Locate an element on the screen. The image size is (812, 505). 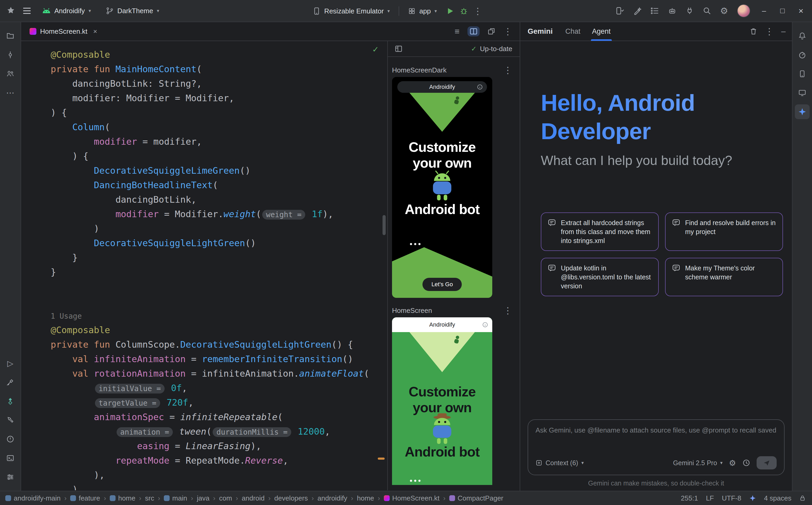
run-toolbar-group: Resizable Emulator ▾ app ▾ ⋮ is located at coordinates (396, 11).